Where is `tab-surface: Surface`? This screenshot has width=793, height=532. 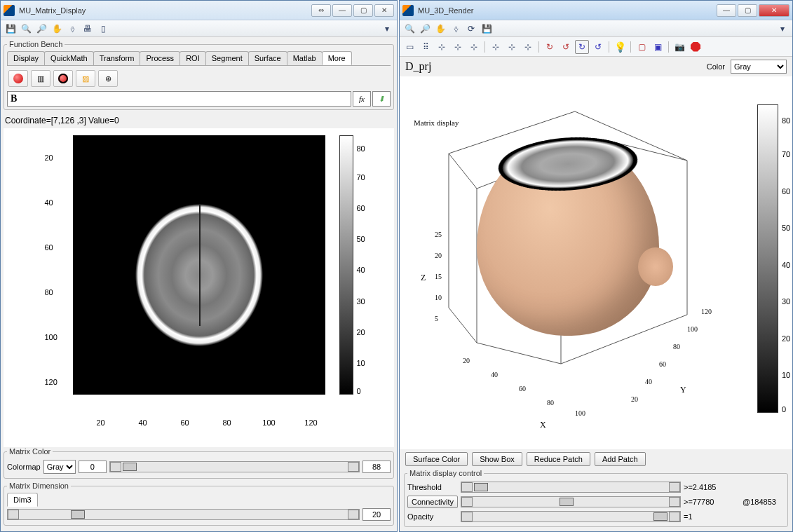 tab-surface: Surface is located at coordinates (268, 58).